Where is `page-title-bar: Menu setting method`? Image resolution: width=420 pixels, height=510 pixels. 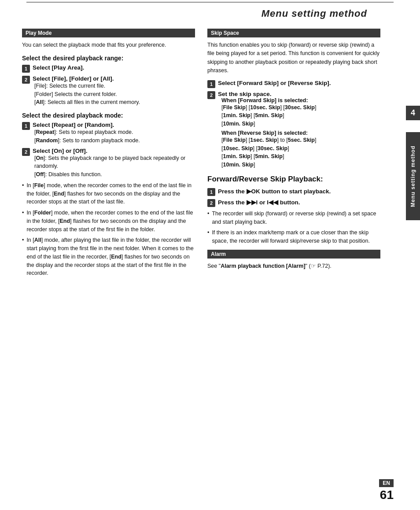
page-title-bar: Menu setting method is located at coordinates (197, 14).